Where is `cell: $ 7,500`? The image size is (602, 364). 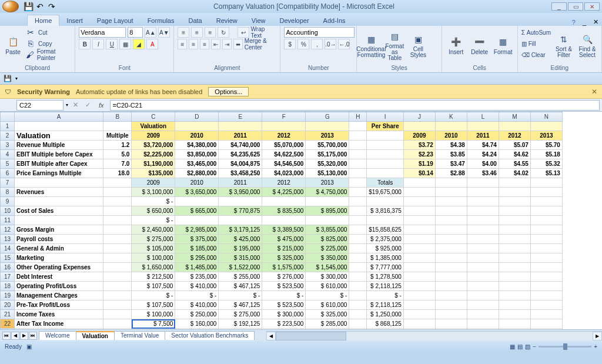 cell: $ 7,500 is located at coordinates (153, 324).